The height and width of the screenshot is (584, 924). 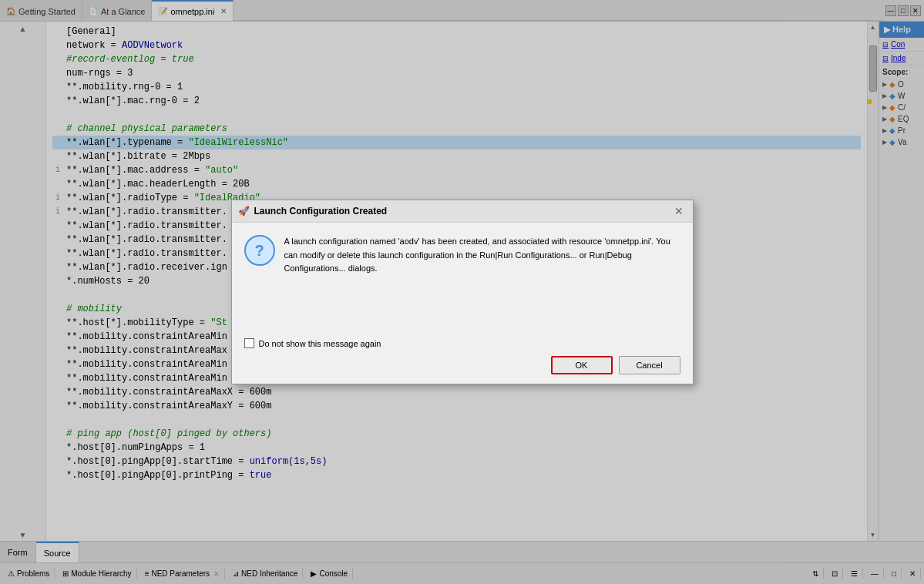 What do you see at coordinates (244, 211) in the screenshot?
I see `dialog-title-icon: 🚀` at bounding box center [244, 211].